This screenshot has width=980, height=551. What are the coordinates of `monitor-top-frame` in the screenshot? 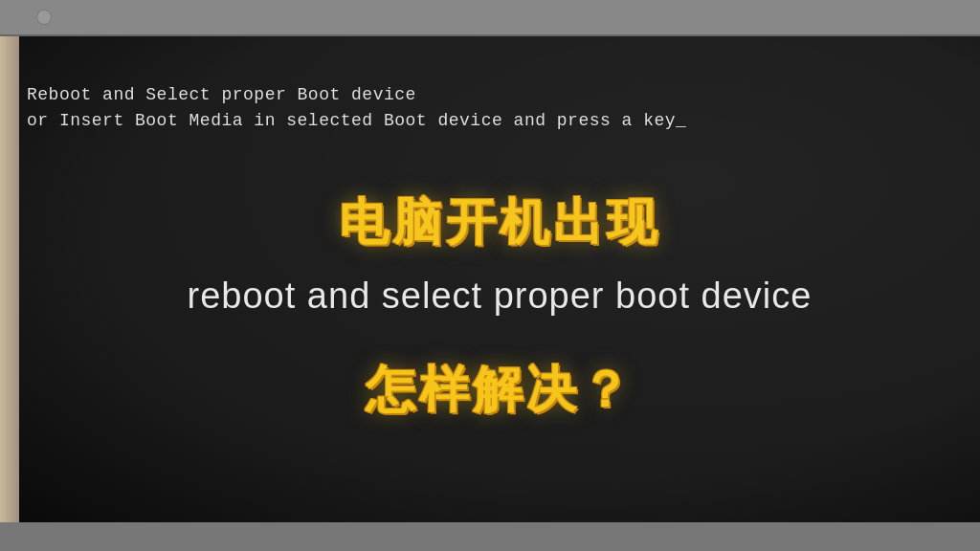 It's located at (490, 18).